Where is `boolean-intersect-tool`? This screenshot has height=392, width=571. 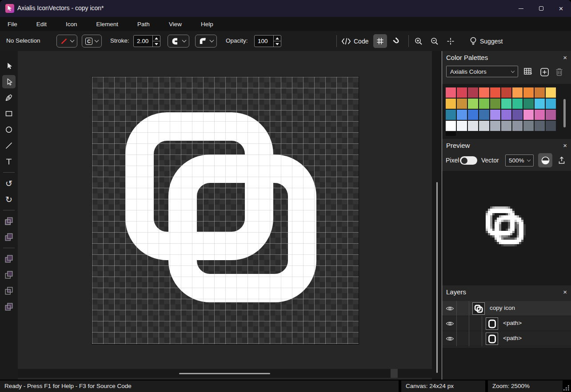 boolean-intersect-tool is located at coordinates (9, 291).